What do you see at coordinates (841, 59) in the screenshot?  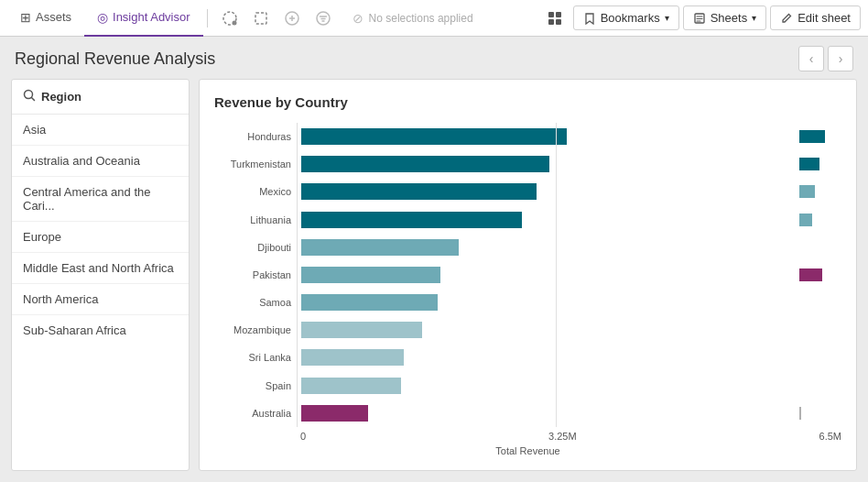 I see `next-page-button: ›` at bounding box center [841, 59].